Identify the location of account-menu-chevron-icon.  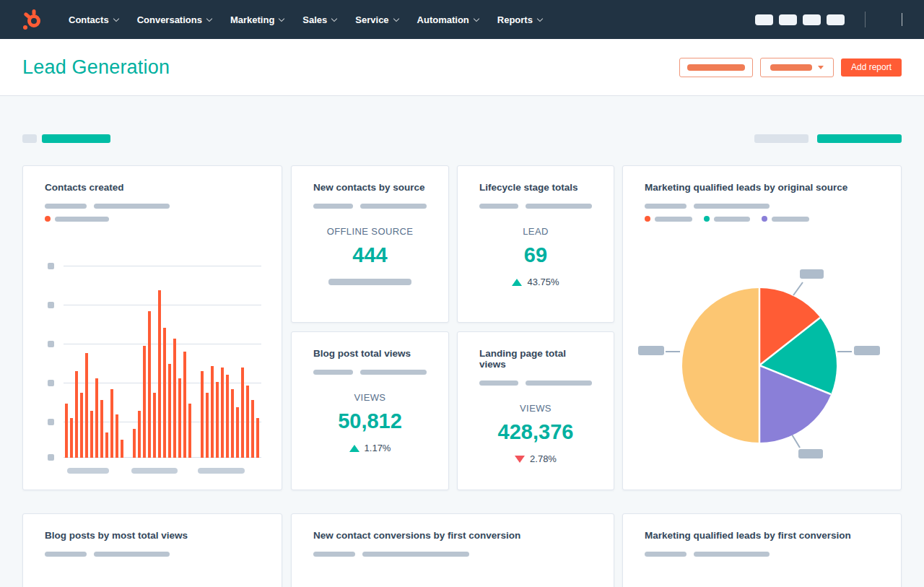
(902, 19).